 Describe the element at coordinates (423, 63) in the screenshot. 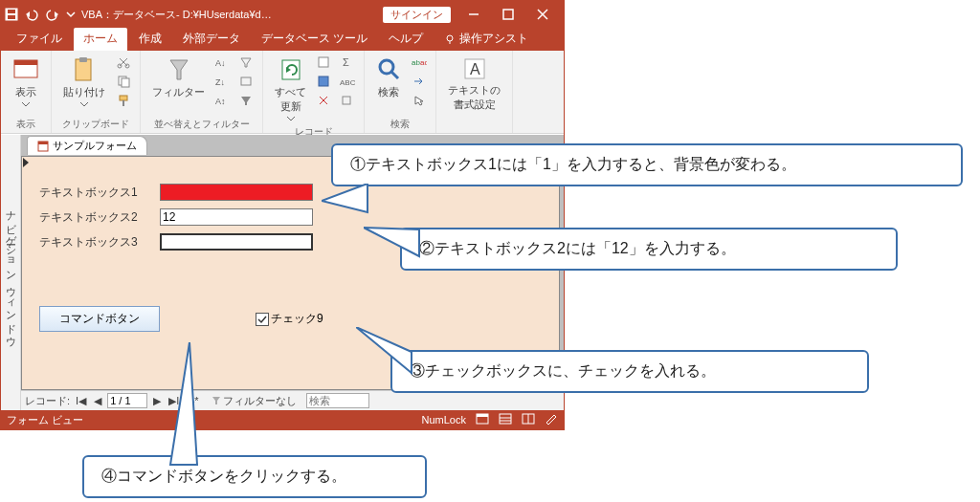

I see `svg-text: ac` at that location.